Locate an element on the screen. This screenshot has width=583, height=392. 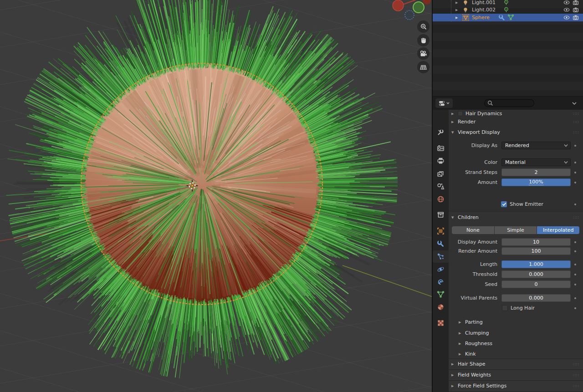
toggle-grid-button is located at coordinates (424, 67).